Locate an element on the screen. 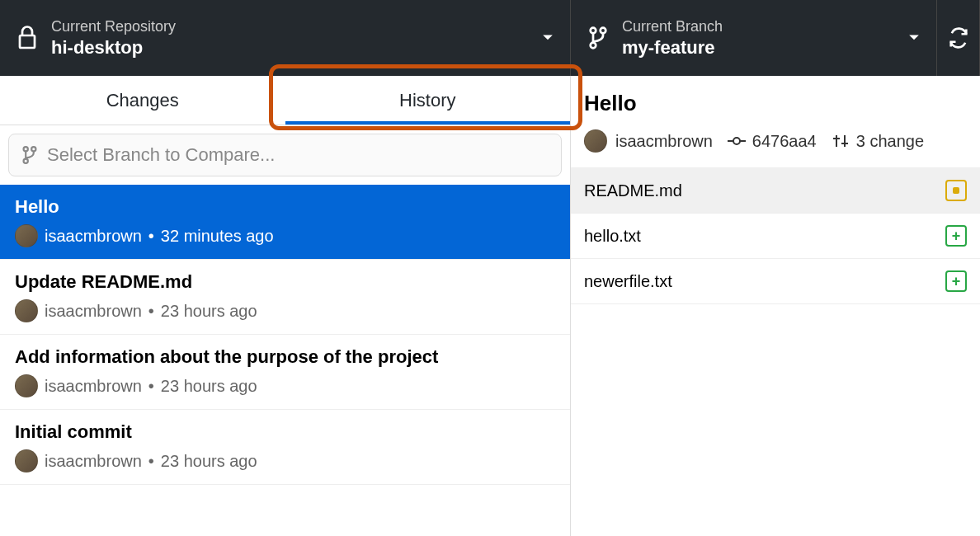  commit-title: Update README.md is located at coordinates (285, 282).